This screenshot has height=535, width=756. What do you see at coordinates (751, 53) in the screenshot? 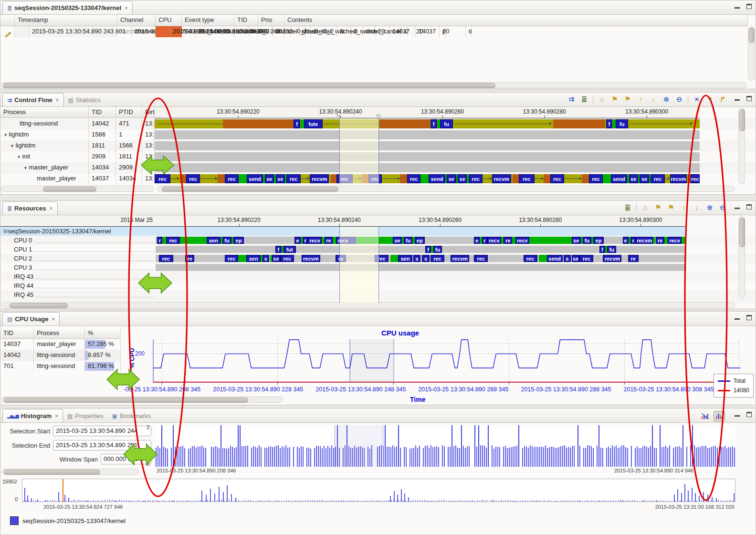
I see `events-vscrollbar` at bounding box center [751, 53].